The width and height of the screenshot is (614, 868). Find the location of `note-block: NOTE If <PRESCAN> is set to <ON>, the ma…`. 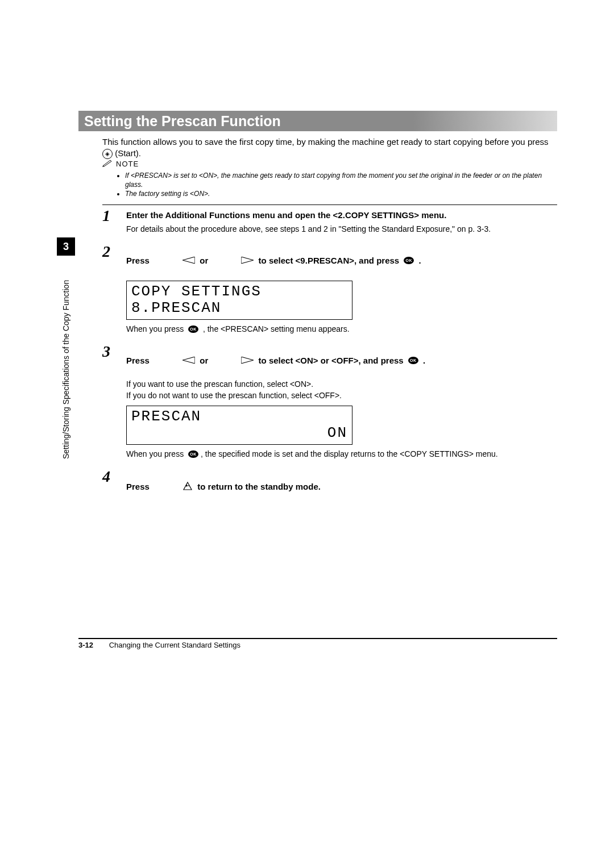

note-block: NOTE If <PRESCAN> is set to <ON>, the ma… is located at coordinates (330, 184).